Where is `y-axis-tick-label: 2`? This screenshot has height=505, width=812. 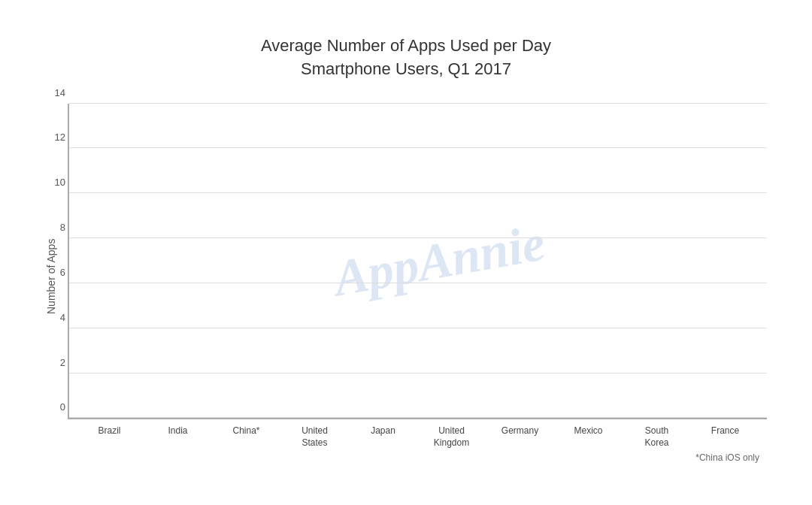 y-axis-tick-label: 2 is located at coordinates (56, 362).